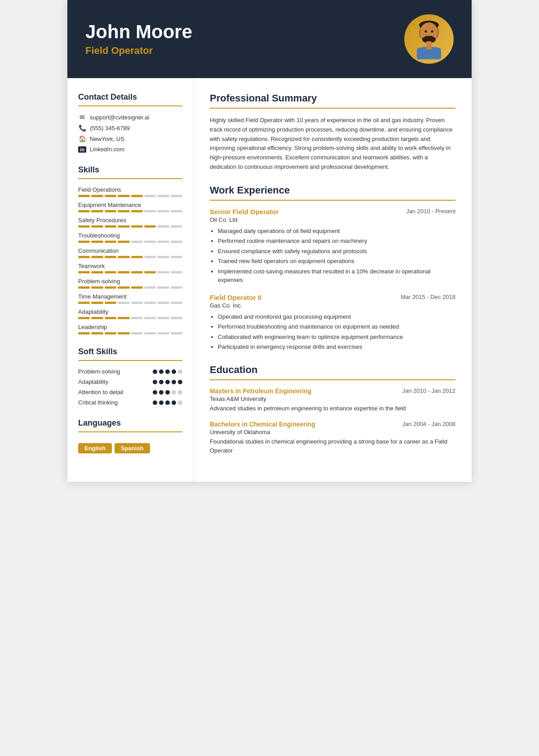 This screenshot has width=539, height=756. I want to click on candidate-name: John Moore, so click(139, 32).